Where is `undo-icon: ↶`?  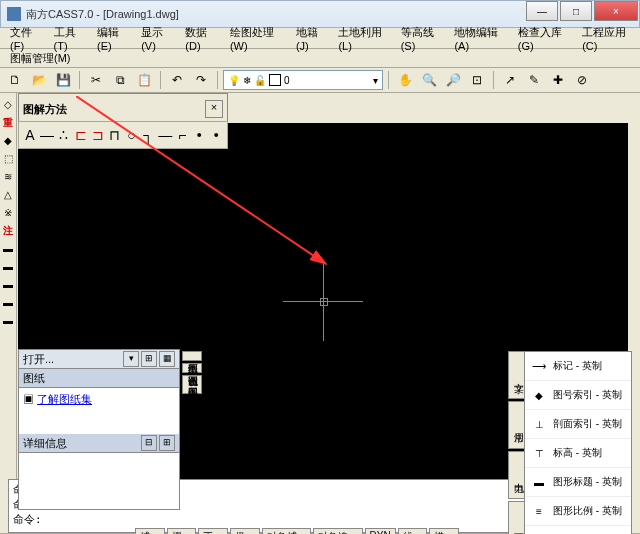
undo-icon: ↶ is located at coordinates (177, 80).